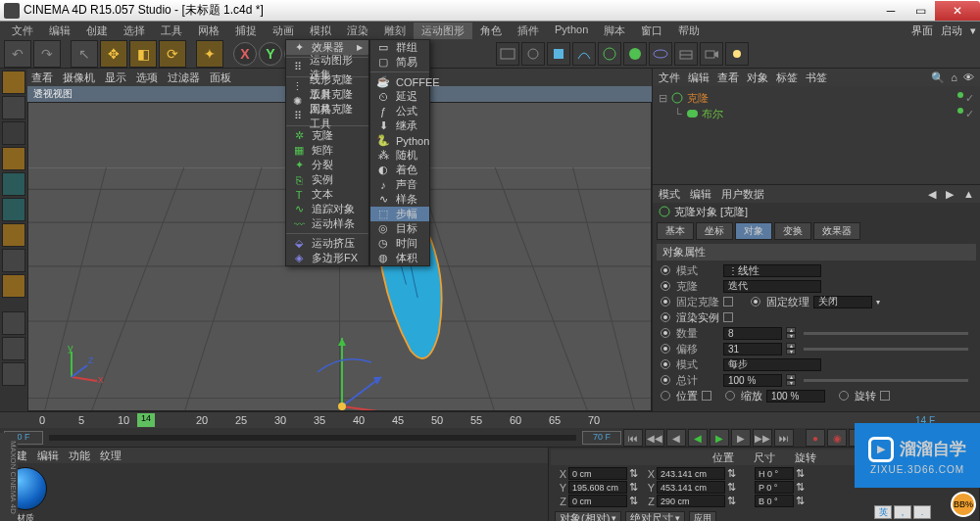 The width and height of the screenshot is (980, 521). What do you see at coordinates (134, 31) in the screenshot?
I see `menu-select: 选择` at bounding box center [134, 31].